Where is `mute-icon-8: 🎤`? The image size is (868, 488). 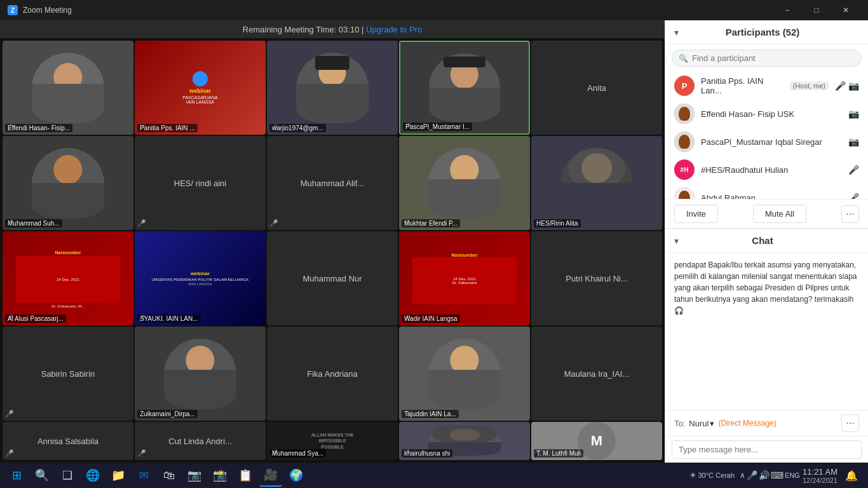 mute-icon-8: 🎤 is located at coordinates (274, 224).